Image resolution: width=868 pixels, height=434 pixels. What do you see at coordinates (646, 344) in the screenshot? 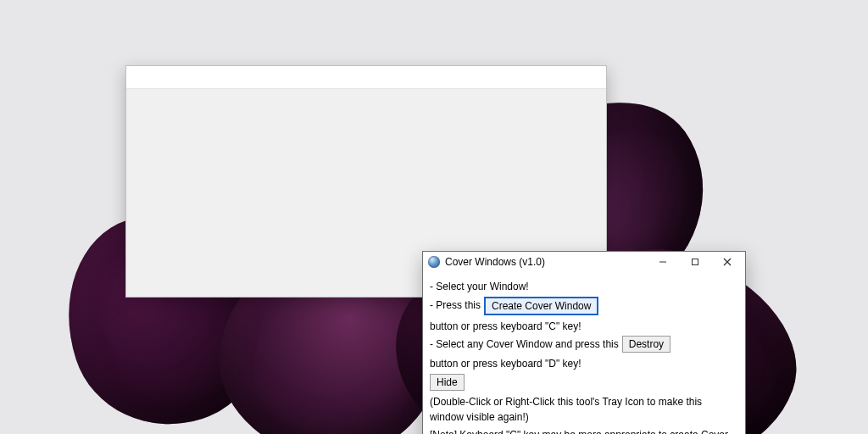
I see `destroy-button: Destroy` at bounding box center [646, 344].